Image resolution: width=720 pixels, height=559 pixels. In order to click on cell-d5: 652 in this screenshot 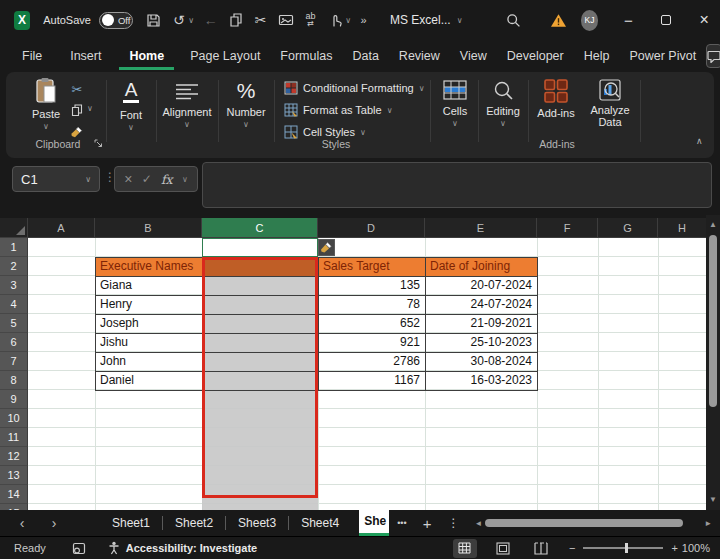, I will do `click(372, 324)`.